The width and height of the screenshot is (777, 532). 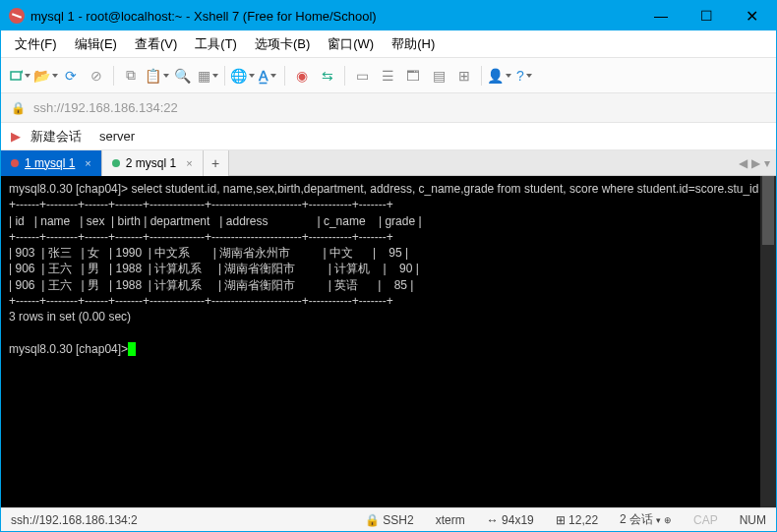 I want to click on status-caps: CAP, so click(x=706, y=520).